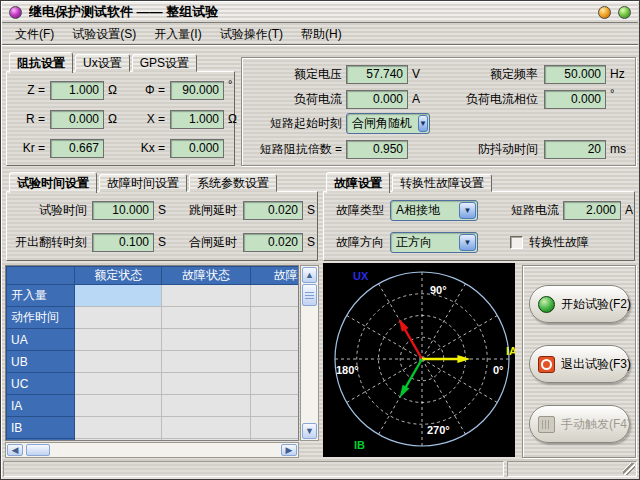 The width and height of the screenshot is (640, 480). Describe the element at coordinates (310, 431) in the screenshot. I see `scroll-down-icon: ▼` at that location.